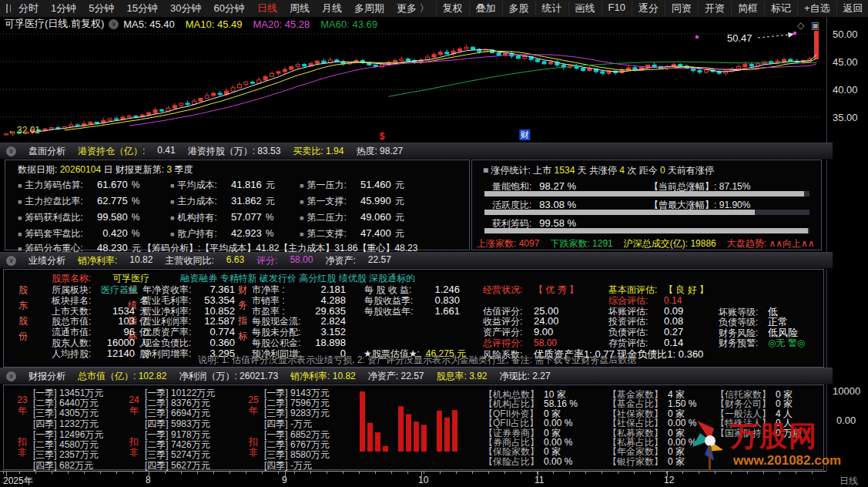 Image resolution: width=868 pixels, height=487 pixels. Describe the element at coordinates (300, 8) in the screenshot. I see `period-tab: 周线` at that location.